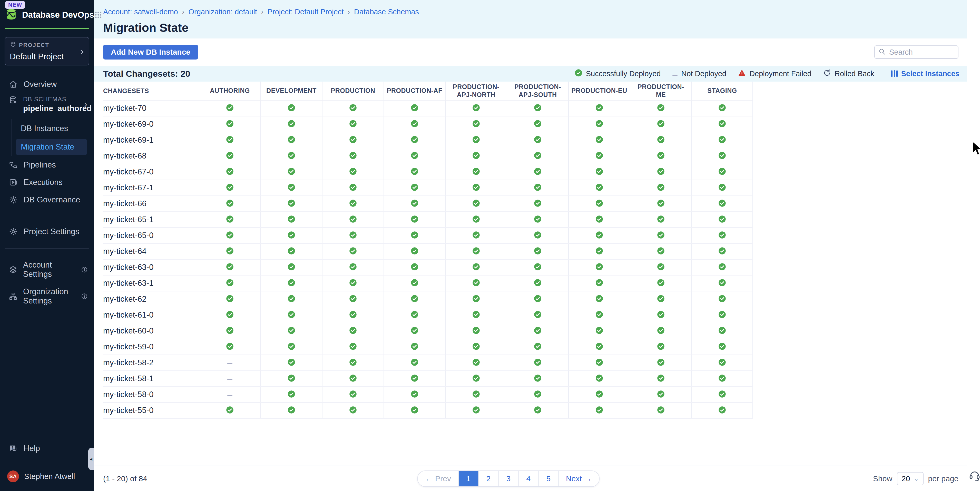 Image resolution: width=980 pixels, height=491 pixels. Describe the element at coordinates (438, 478) in the screenshot. I see `prev-page-button: ← Prev` at that location.